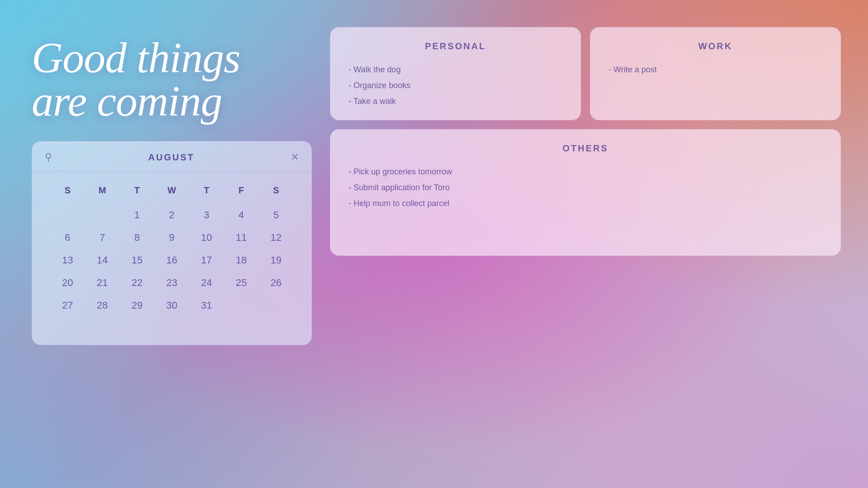 This screenshot has height=488, width=868. Describe the element at coordinates (585, 148) in the screenshot. I see `others-card-title: OTHERS` at that location.